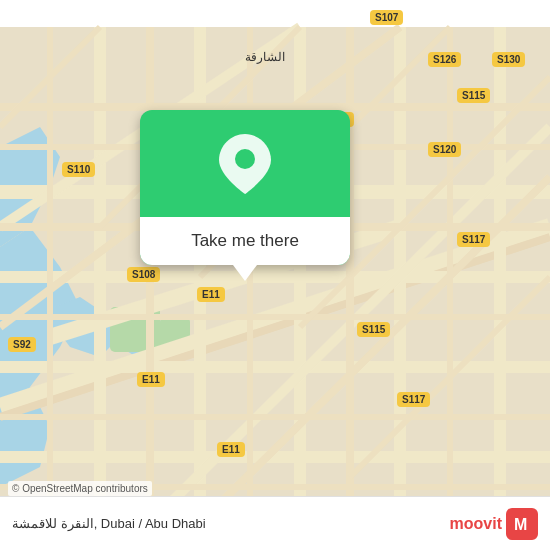  What do you see at coordinates (275, 523) in the screenshot?
I see `bottom-bar: النقرة للاقمشة, Dubai / Abu Dhabi moovit…` at bounding box center [275, 523].